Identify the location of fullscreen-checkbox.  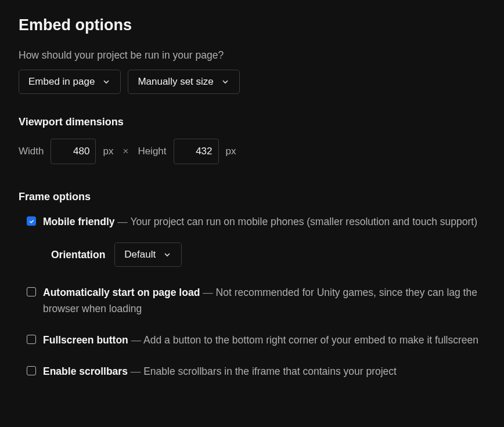
(31, 339).